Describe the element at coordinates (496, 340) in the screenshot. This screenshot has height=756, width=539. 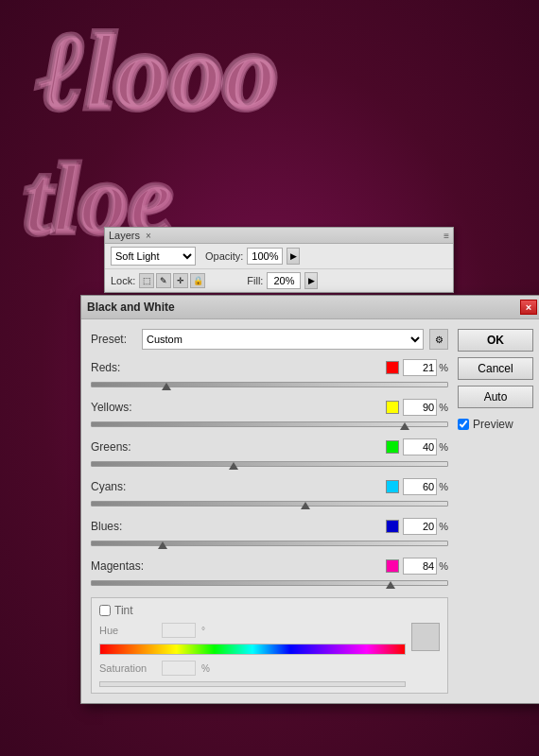
I see `ok-button: OK` at that location.